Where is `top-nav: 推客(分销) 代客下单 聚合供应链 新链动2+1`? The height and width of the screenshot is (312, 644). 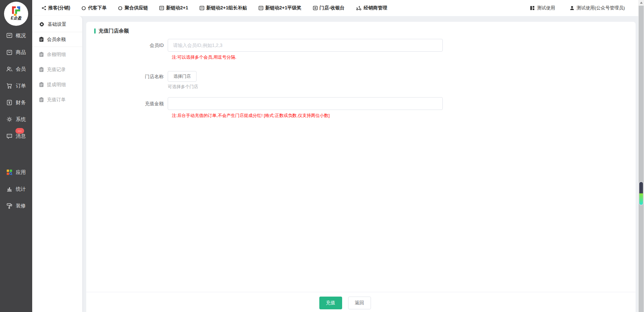
top-nav: 推客(分销) 代客下单 聚合供应链 新链动2+1 is located at coordinates (214, 8).